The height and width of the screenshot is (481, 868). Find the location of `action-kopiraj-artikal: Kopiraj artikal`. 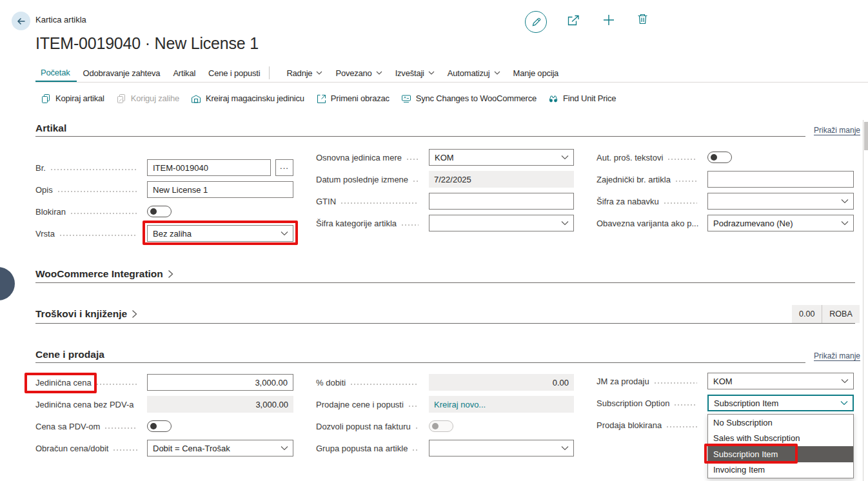

action-kopiraj-artikal: Kopiraj artikal is located at coordinates (72, 99).